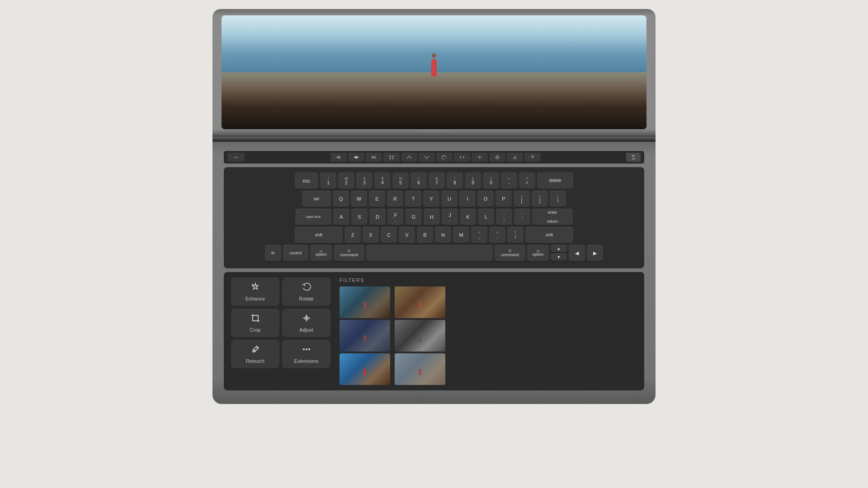 Image resolution: width=868 pixels, height=488 pixels. What do you see at coordinates (346, 181) in the screenshot?
I see `key-2: @2` at bounding box center [346, 181].